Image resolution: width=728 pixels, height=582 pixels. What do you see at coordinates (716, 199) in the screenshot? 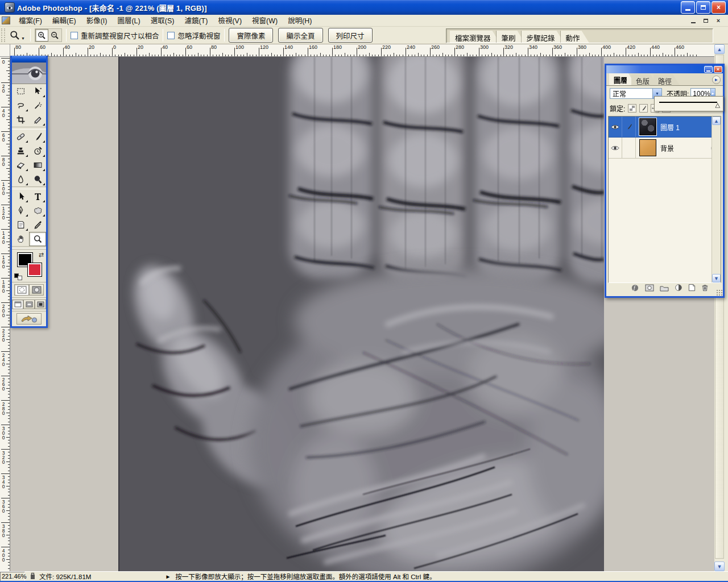
I see `layers-scrollbar: ▲ ▼` at bounding box center [716, 199].